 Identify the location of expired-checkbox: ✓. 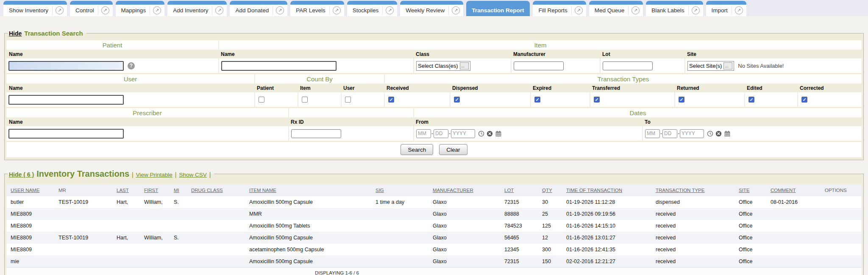
(537, 100).